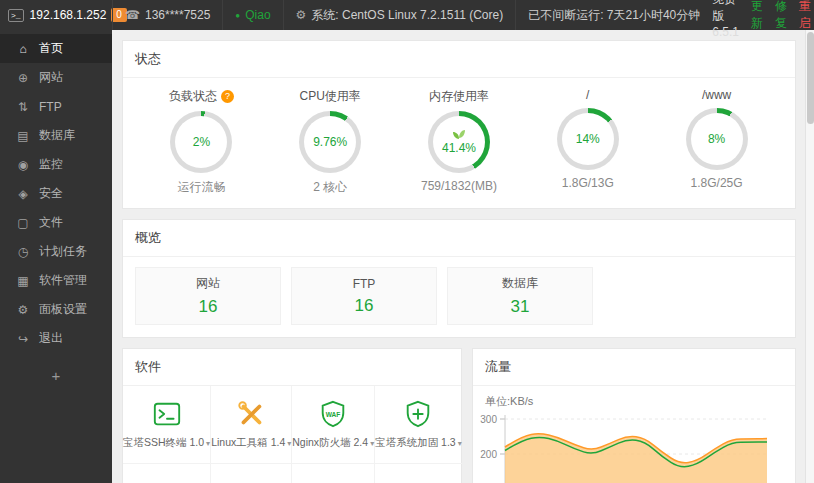 The image size is (814, 483). I want to click on topbar-phone: ☎ 136****7525, so click(167, 15).